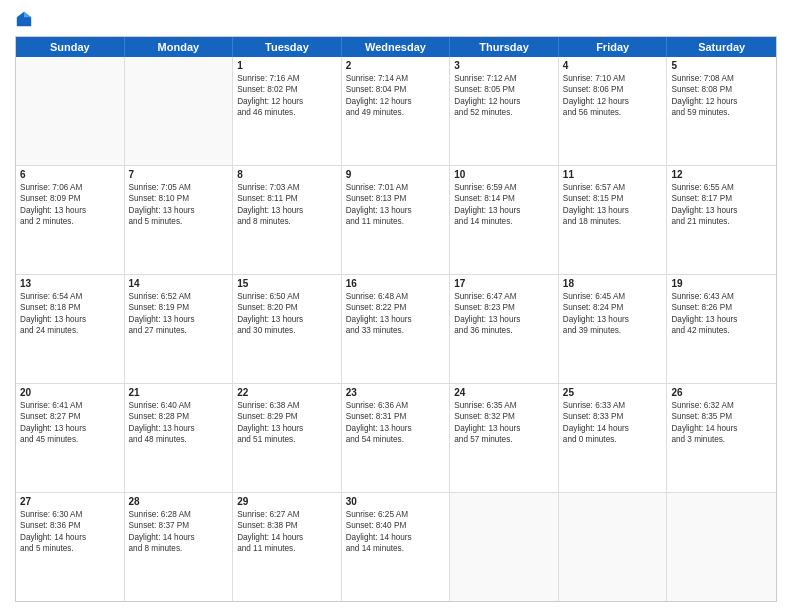 Image resolution: width=792 pixels, height=612 pixels. I want to click on cell-line: Sunset: 8:19 PM, so click(179, 308).